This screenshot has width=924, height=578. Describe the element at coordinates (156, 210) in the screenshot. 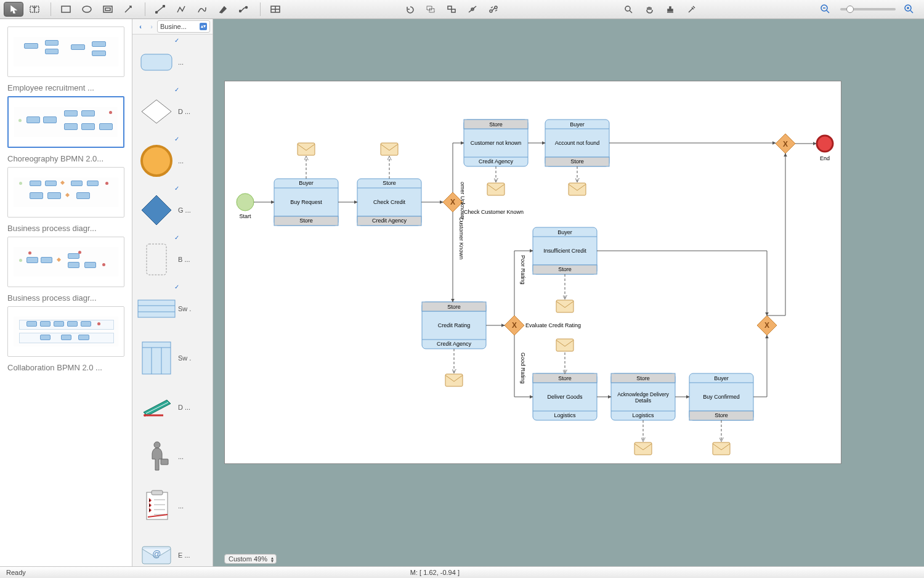

I see `shape-gateway` at that location.